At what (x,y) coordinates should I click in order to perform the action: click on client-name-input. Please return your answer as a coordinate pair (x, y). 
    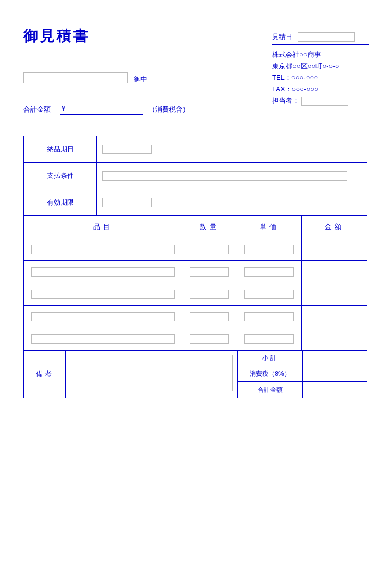
    Looking at the image, I should click on (76, 78).